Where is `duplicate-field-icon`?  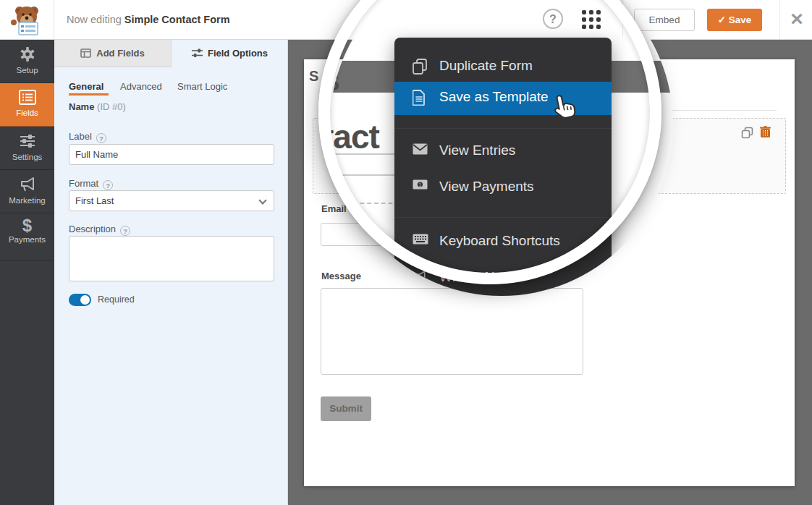 duplicate-field-icon is located at coordinates (747, 133).